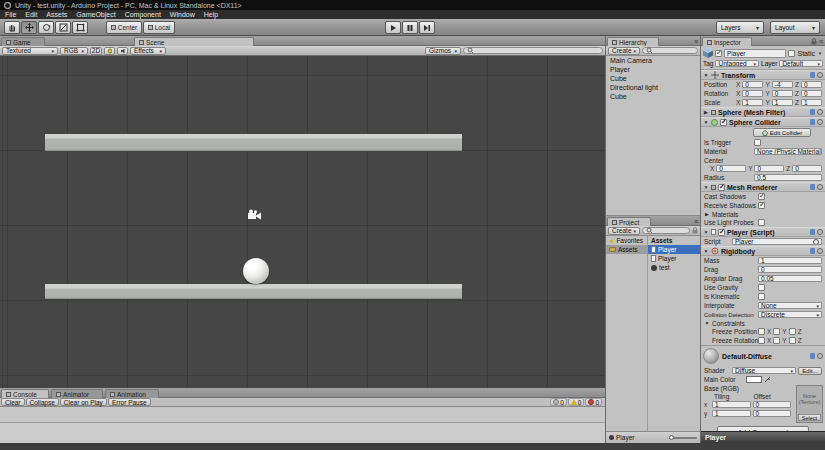 The height and width of the screenshot is (450, 825). I want to click on freeze-position-y-checkbox, so click(776, 332).